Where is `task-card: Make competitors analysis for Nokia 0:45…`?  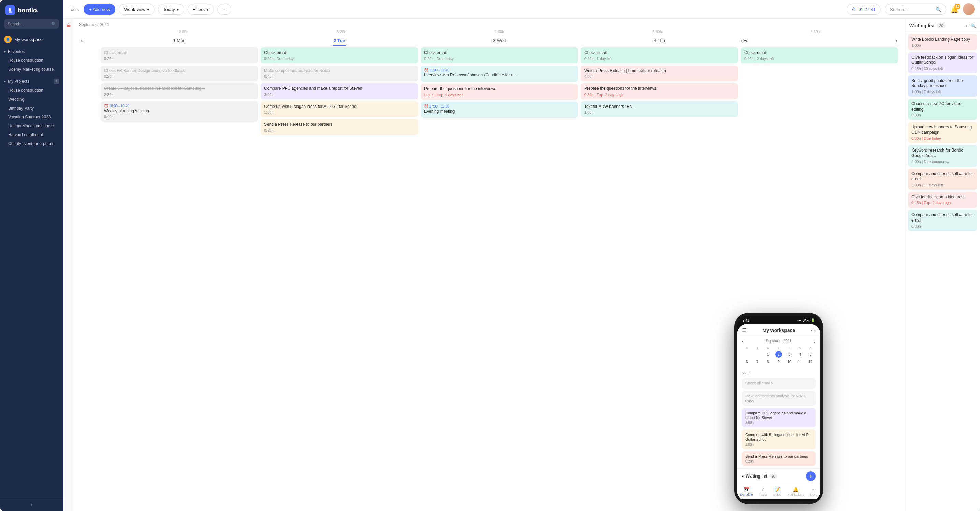
task-card: Make competitors analysis for Nokia 0:45… is located at coordinates (339, 73).